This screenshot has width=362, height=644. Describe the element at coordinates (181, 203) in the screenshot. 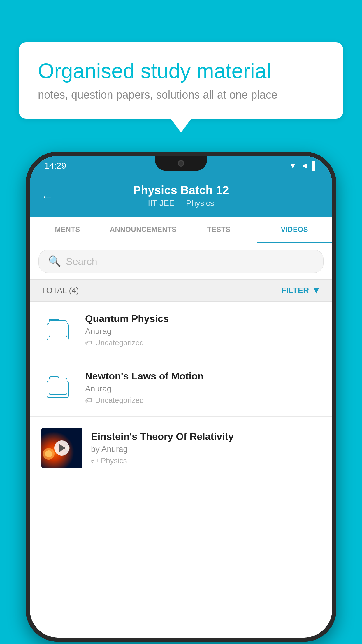

I see `header-subtitle: IIT JEE Physics` at that location.